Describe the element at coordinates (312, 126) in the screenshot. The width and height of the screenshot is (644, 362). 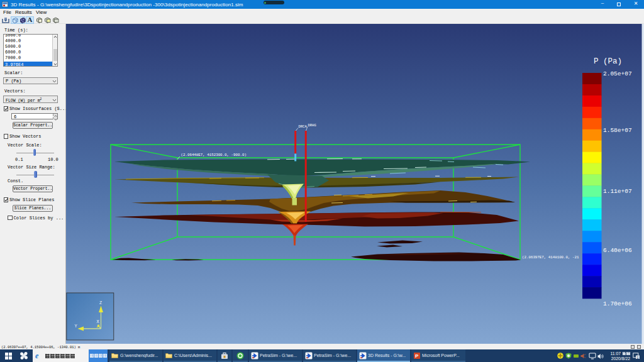
I see `svg-text: DRHG` at that location.